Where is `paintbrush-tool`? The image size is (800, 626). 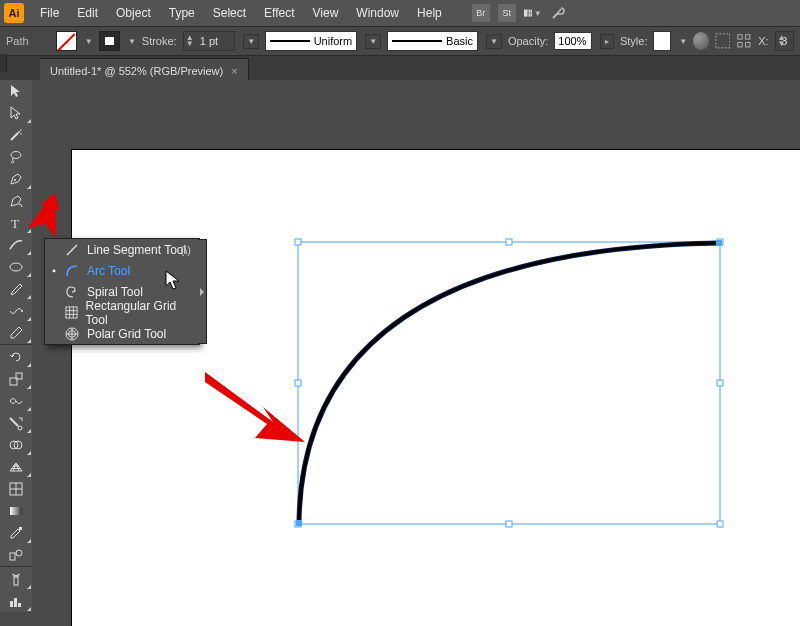 paintbrush-tool is located at coordinates (16, 289).